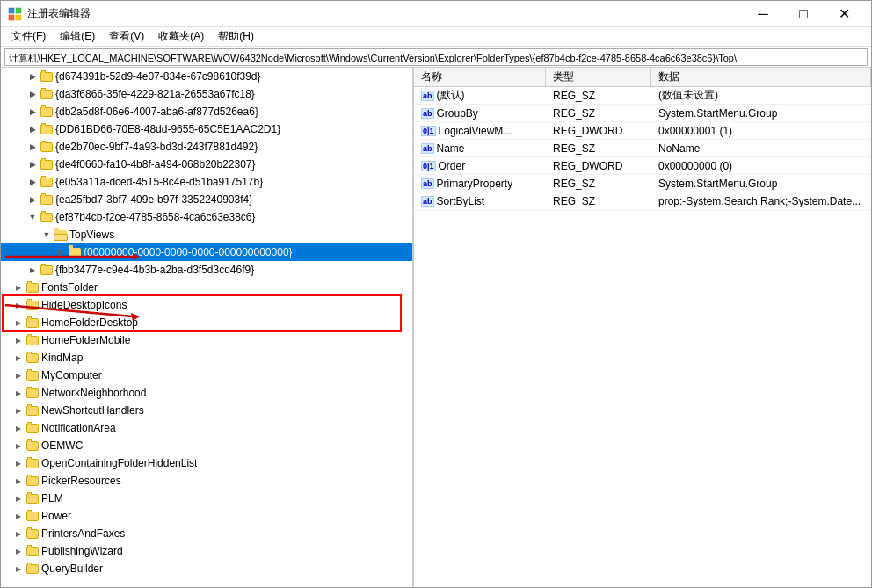 This screenshot has height=588, width=872. I want to click on tree-item: ▶{da3f6866-35fe-4229-821a-26553a67fc18}, so click(207, 94).